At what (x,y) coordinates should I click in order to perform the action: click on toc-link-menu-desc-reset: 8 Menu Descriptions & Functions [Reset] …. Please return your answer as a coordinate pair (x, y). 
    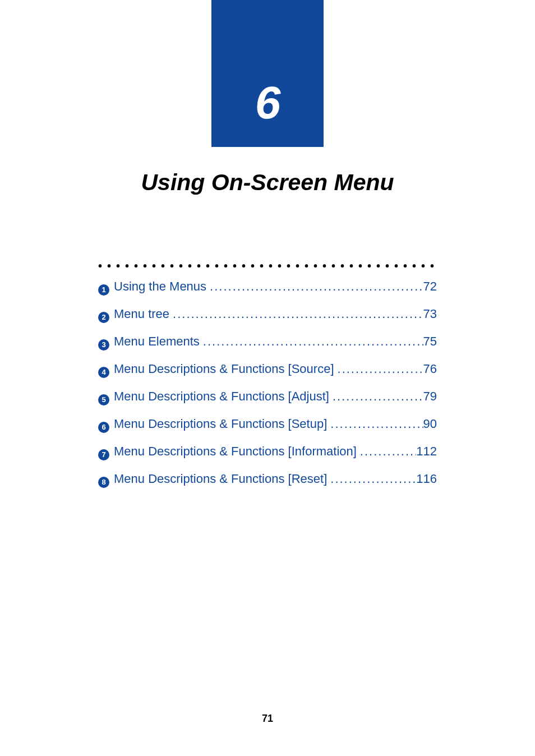
    Looking at the image, I should click on (268, 486).